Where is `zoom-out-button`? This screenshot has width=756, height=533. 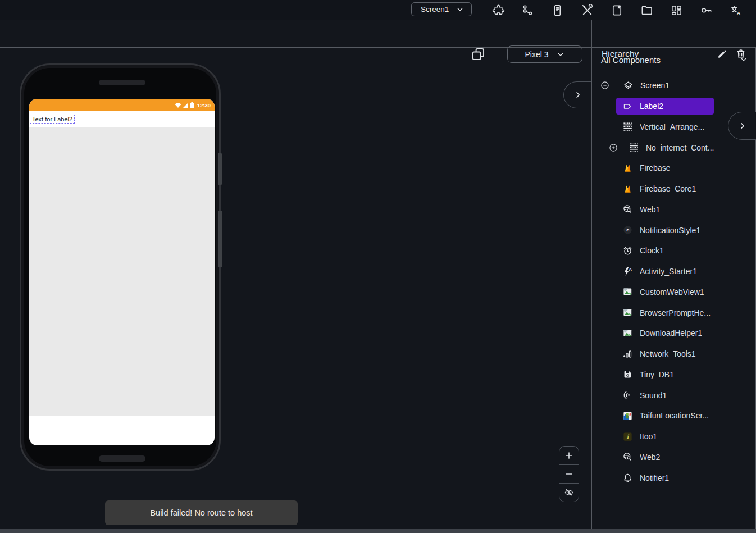
zoom-out-button is located at coordinates (569, 474).